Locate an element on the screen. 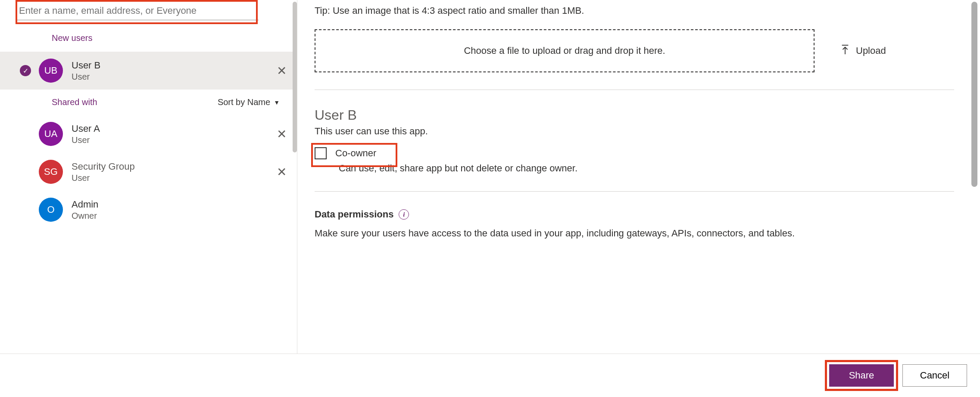 This screenshot has height=397, width=980. user-search-input is located at coordinates (138, 11).